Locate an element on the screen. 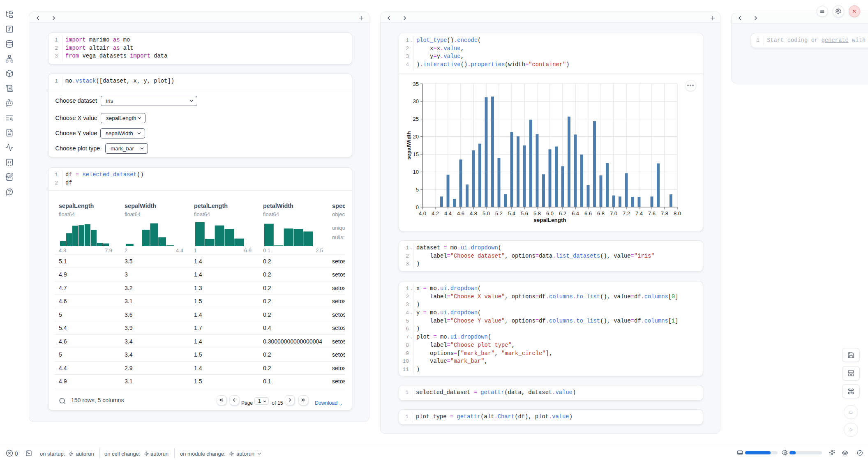  svg-text: 35 is located at coordinates (416, 84).